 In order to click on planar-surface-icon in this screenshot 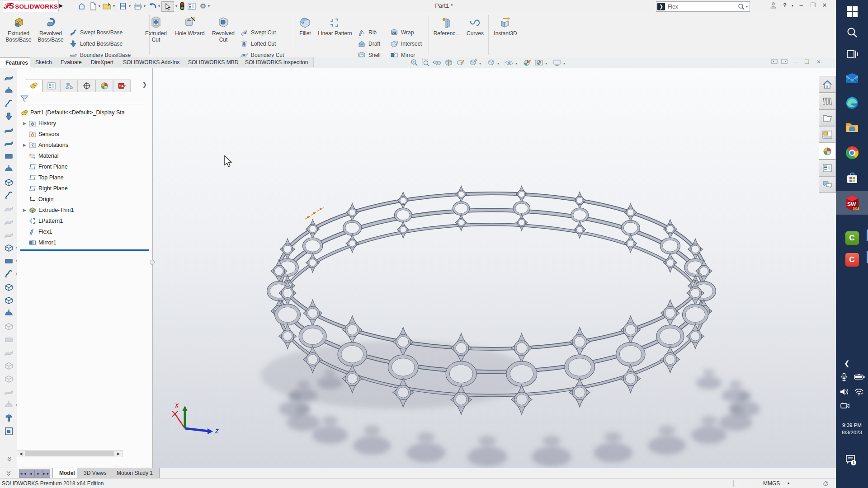, I will do `click(9, 156)`.